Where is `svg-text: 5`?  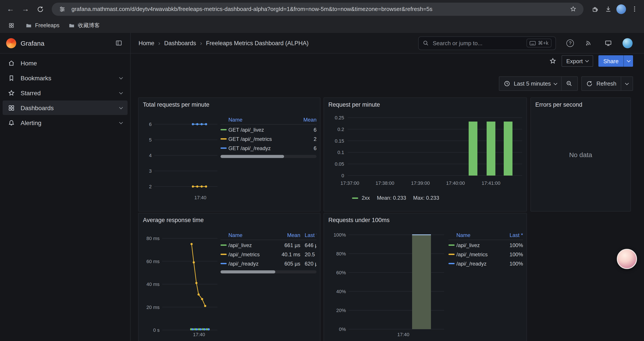 svg-text: 5 is located at coordinates (150, 140).